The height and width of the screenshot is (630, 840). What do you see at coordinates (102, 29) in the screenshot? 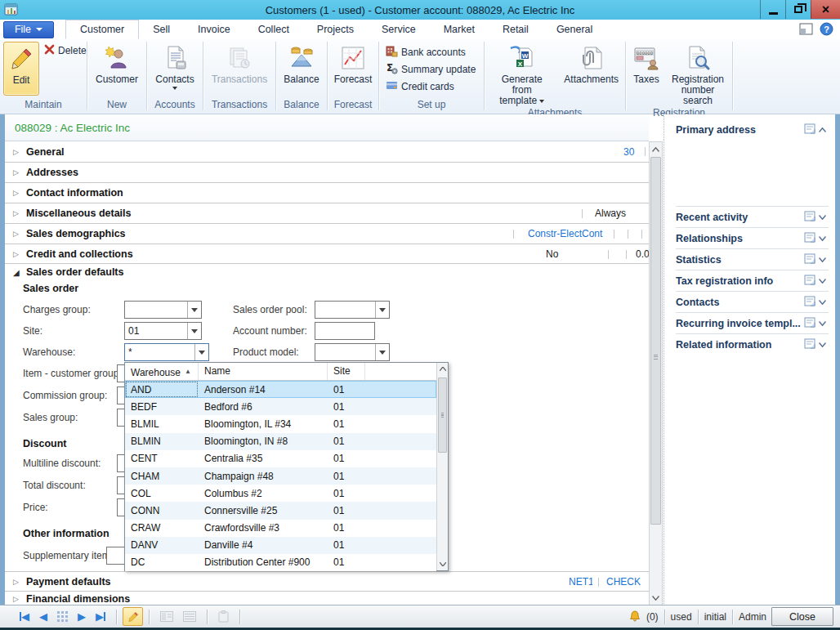
I see `ribbon-tab: Customer` at bounding box center [102, 29].